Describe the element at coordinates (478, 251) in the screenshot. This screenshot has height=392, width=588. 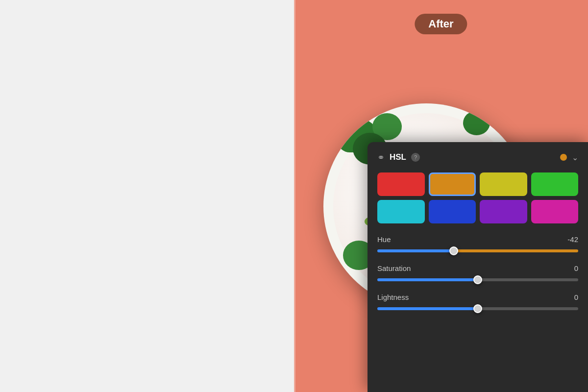
I see `hue-track` at that location.